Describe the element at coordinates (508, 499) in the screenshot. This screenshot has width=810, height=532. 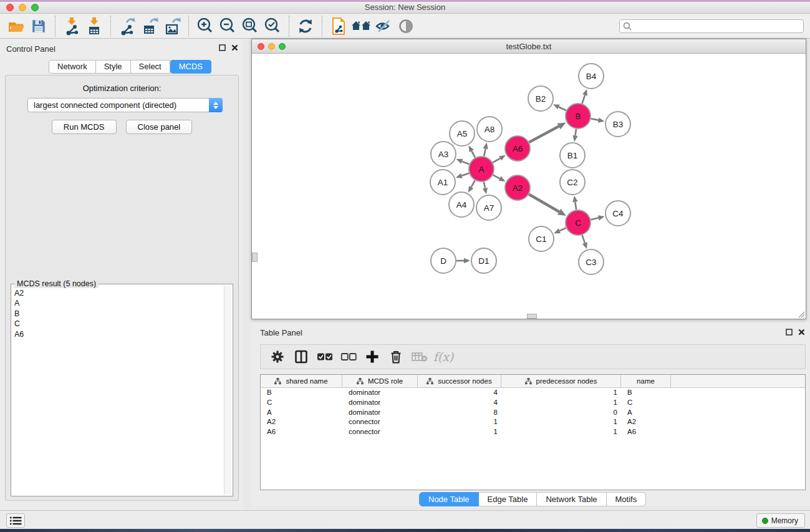
I see `tab-edge-table: Edge Table` at that location.